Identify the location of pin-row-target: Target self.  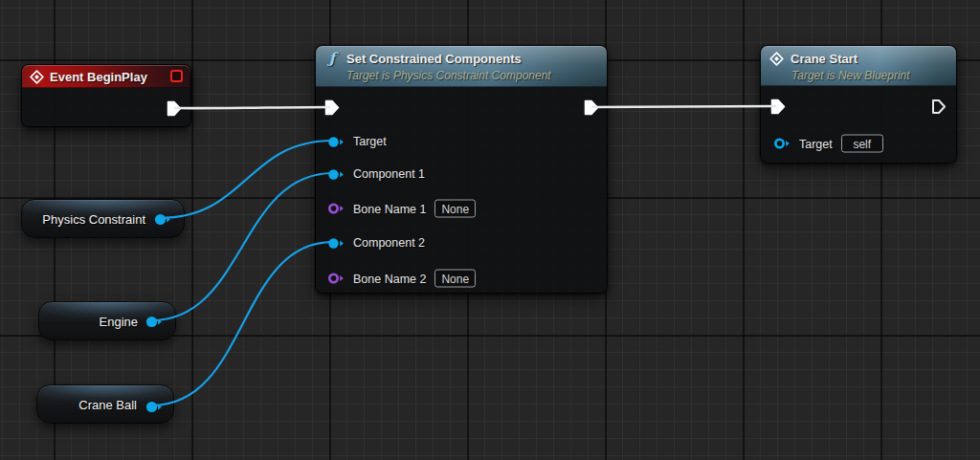
(829, 143).